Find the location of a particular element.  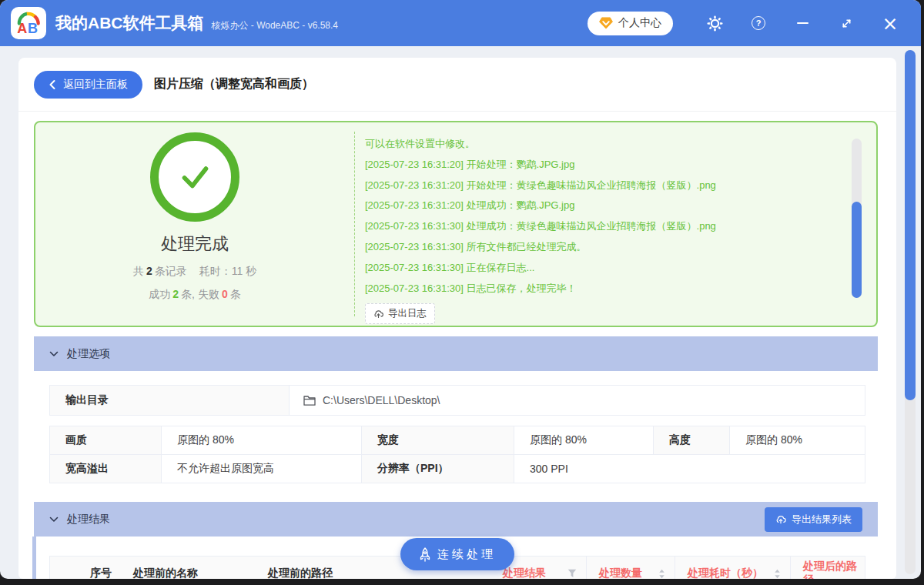

export-log-button: 导出日志 is located at coordinates (400, 314).